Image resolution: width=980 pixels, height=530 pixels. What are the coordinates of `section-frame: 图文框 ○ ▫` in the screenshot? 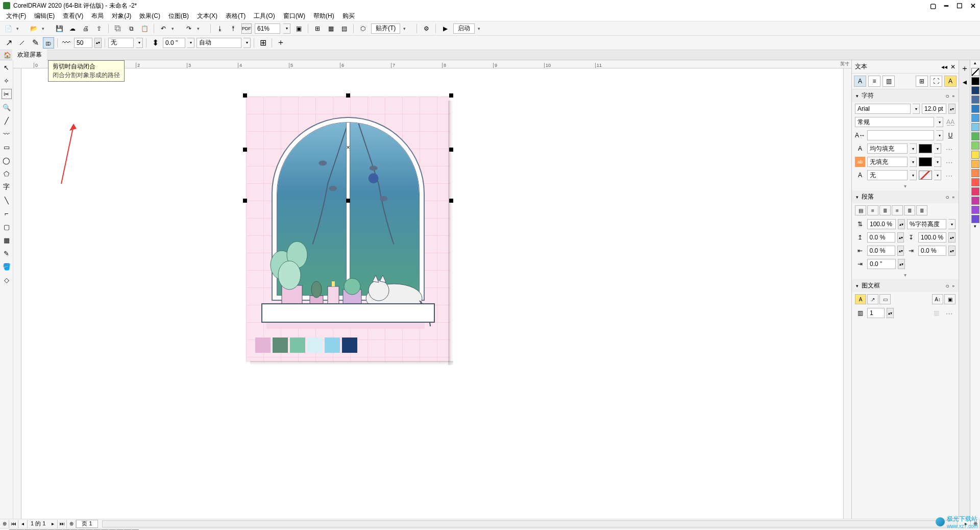 It's located at (905, 286).